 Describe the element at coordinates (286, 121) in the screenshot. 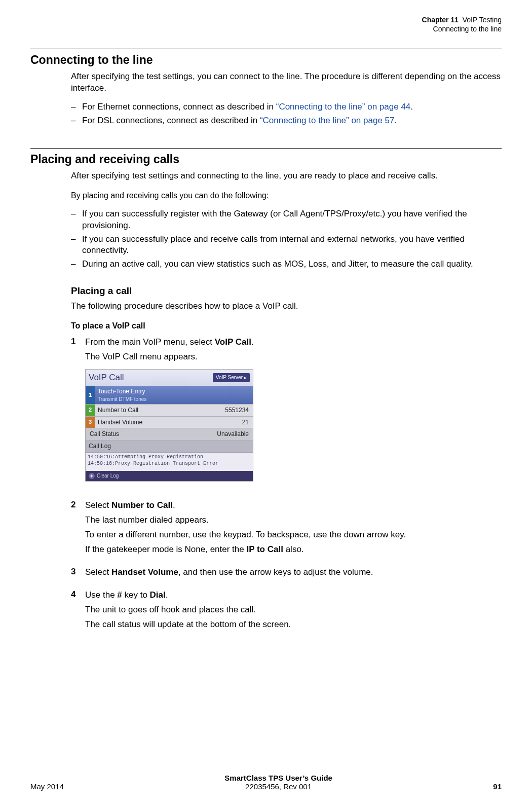

I see `section1-bullet-dsl: For DSL connections, connect as describe…` at that location.